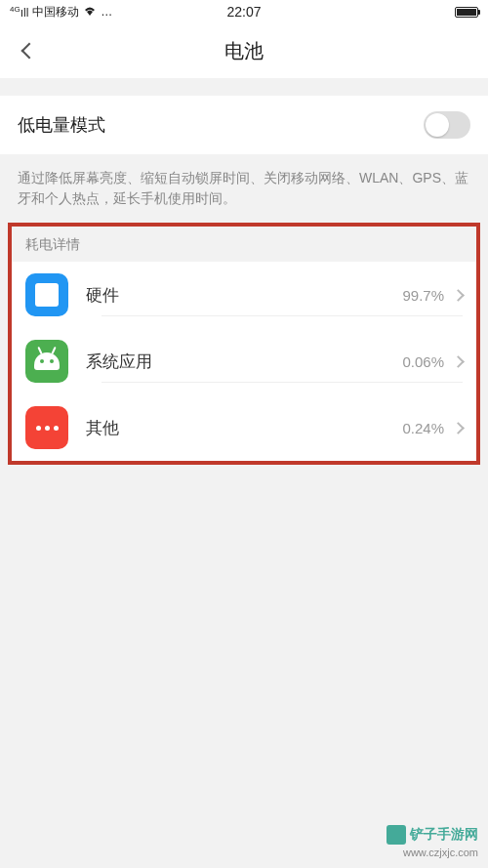 This screenshot has height=868, width=488. I want to click on status-left: 4Gıll 中国移动 …, so click(61, 12).